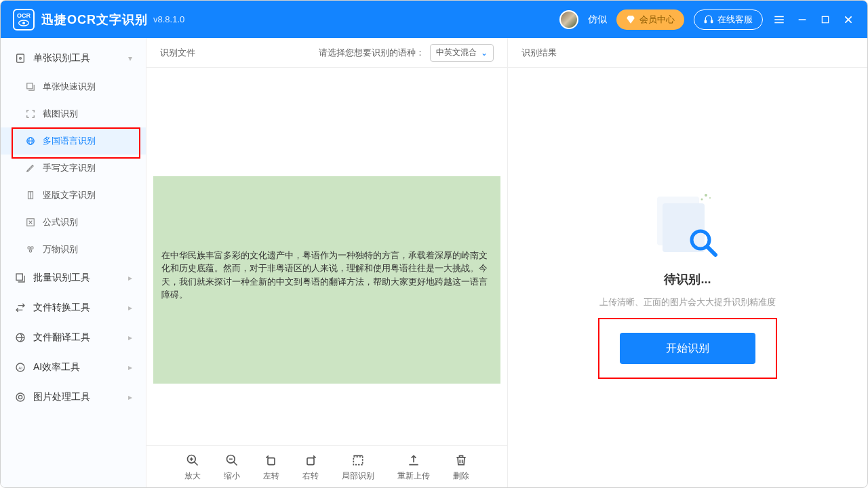 Image resolution: width=868 pixels, height=488 pixels. Describe the element at coordinates (688, 227) in the screenshot. I see `placeholder-image` at that location.